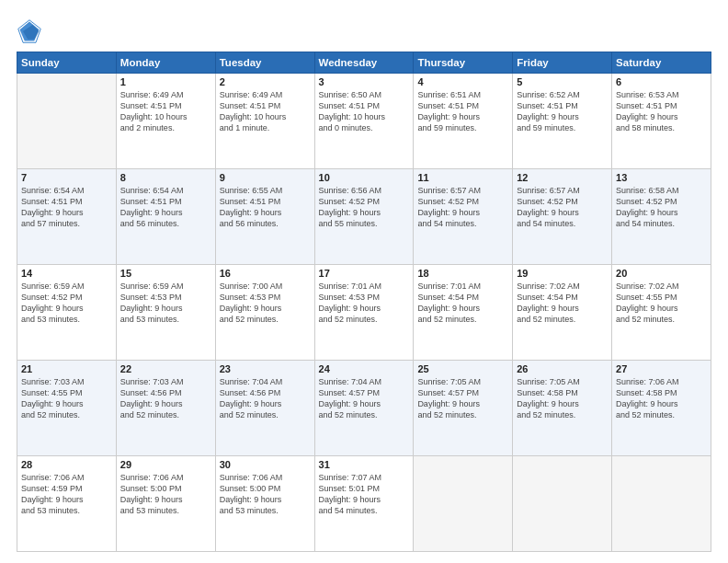 The image size is (728, 563). What do you see at coordinates (563, 408) in the screenshot?
I see `calendar-cell: 26Sunrise: 7:05 AM Sunset: 4:58 PM Dayli…` at bounding box center [563, 408].